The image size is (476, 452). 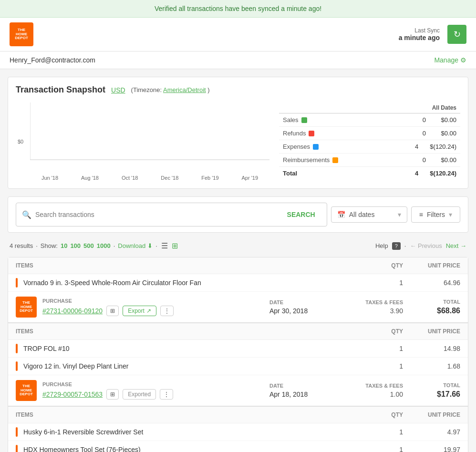 I want to click on tx-taxes-1: TAXES & FEES 1.00, so click(x=370, y=390).